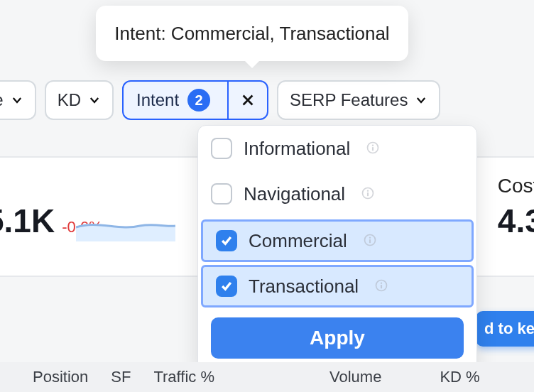 Image resolution: width=534 pixels, height=392 pixels. I want to click on intent-option-label: Informational, so click(297, 149).